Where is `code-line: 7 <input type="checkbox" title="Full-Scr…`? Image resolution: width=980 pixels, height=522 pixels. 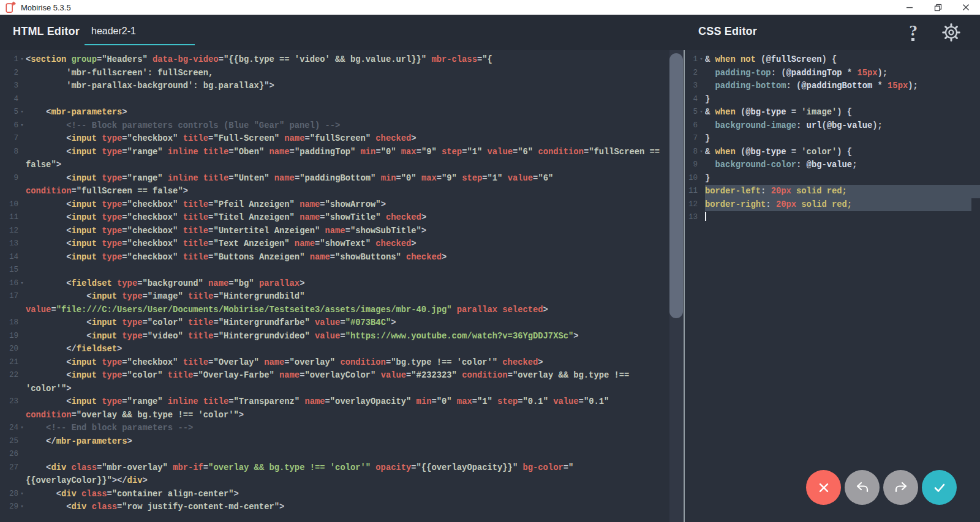
code-line: 7 <input type="checkbox" title="Full-Scr… is located at coordinates (342, 139).